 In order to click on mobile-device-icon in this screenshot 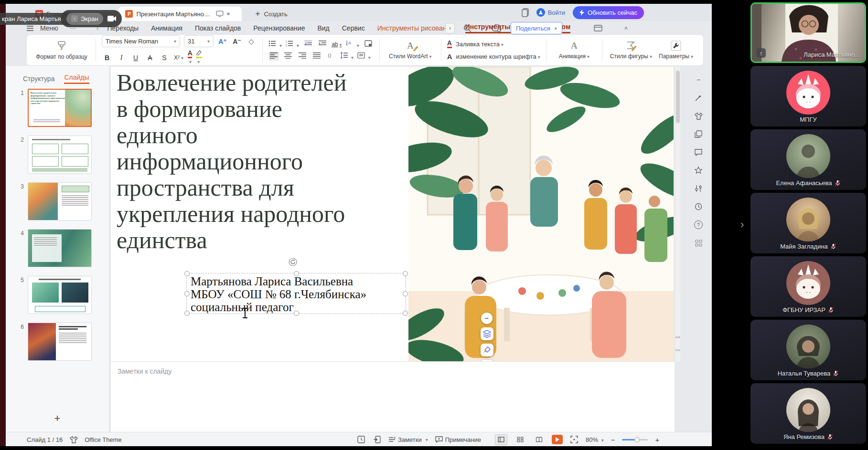, I will do `click(525, 12)`.